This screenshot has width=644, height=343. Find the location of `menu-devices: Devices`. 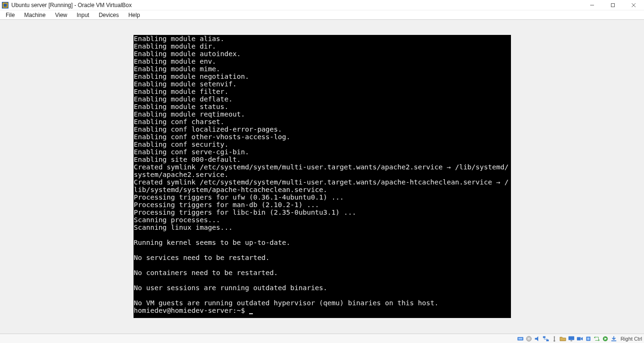

menu-devices: Devices is located at coordinates (109, 15).